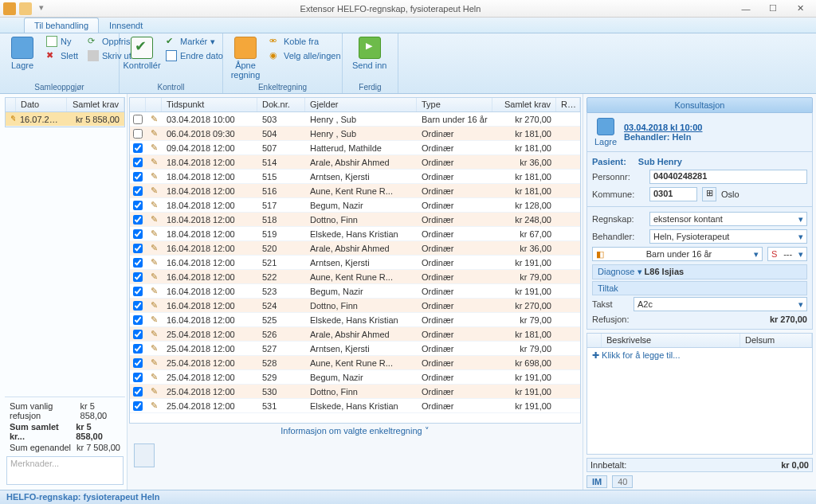  Describe the element at coordinates (305, 56) in the screenshot. I see `velgalle-button: ◉Velg alle/ingen` at that location.